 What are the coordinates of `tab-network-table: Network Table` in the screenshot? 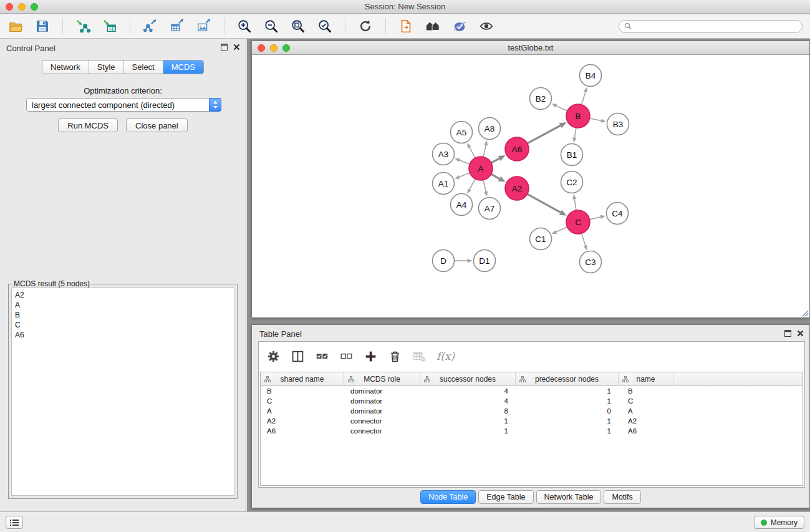 It's located at (569, 497).